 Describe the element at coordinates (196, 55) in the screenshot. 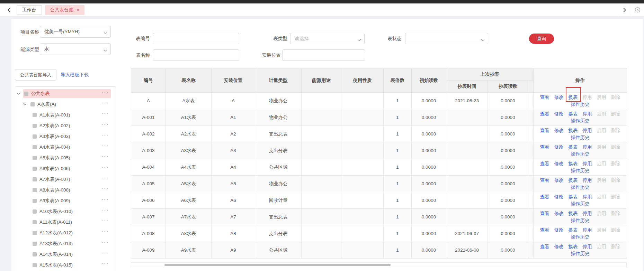

I see `meter-name-input` at that location.